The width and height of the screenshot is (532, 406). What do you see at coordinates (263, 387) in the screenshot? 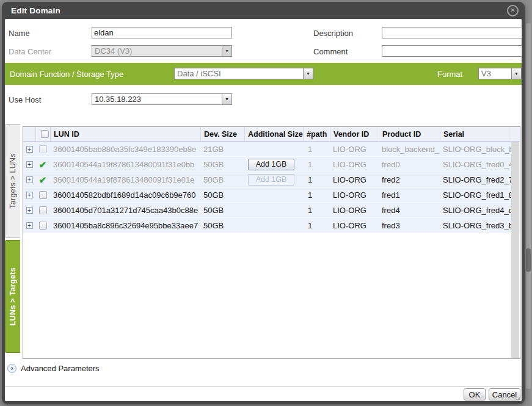
I see `footer-divider` at bounding box center [263, 387].